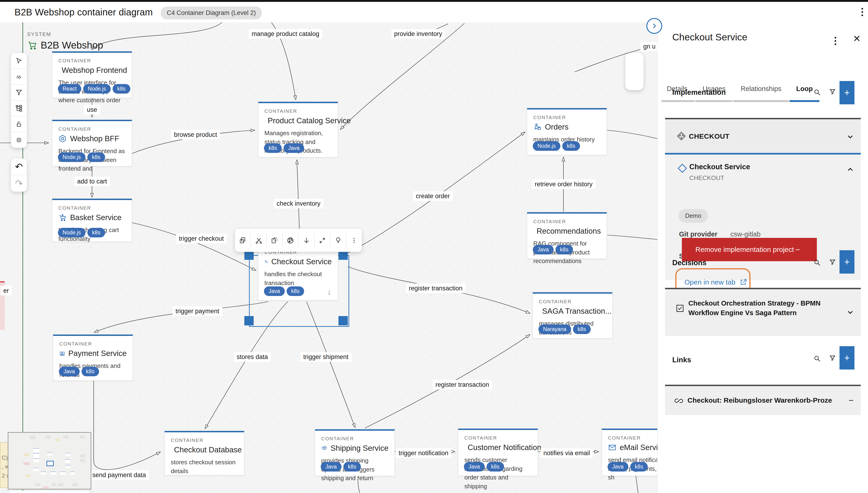 The height and width of the screenshot is (493, 868). Describe the element at coordinates (19, 175) in the screenshot. I see `undo-redo-toolbar: ↶ ↷` at that location.